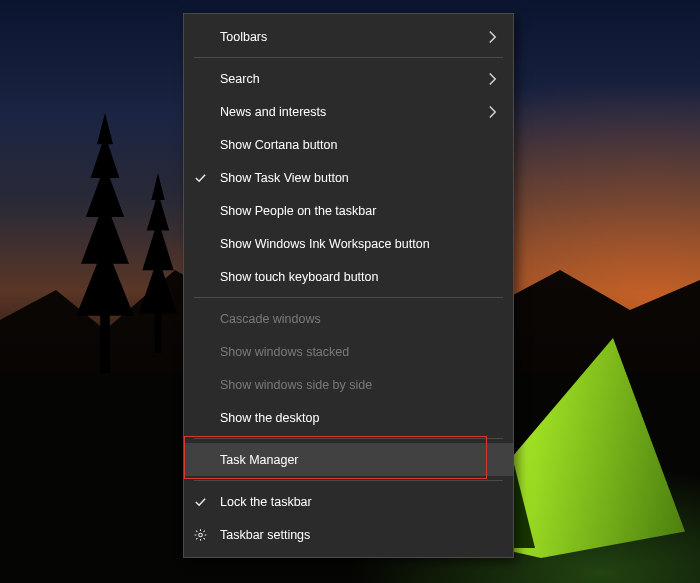 Image resolution: width=700 pixels, height=583 pixels. I want to click on menu-item-showdesktop: Show the desktop, so click(348, 418).